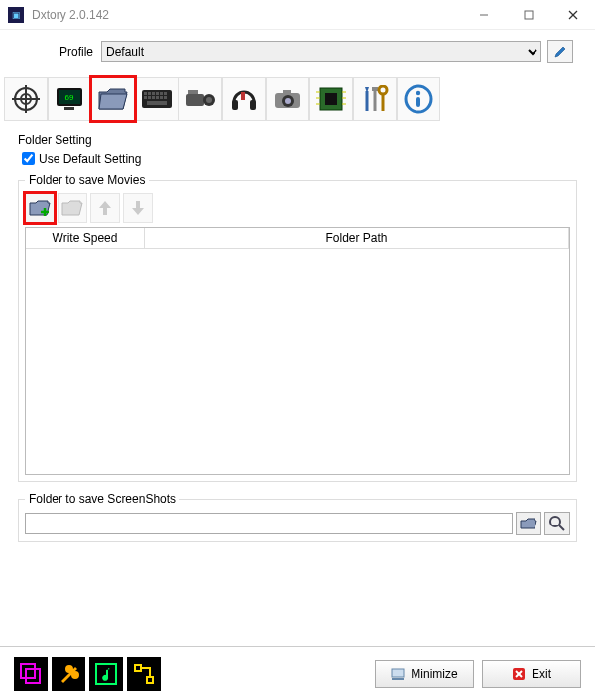 The width and height of the screenshot is (595, 700). I want to click on browse-screenshots-button, so click(529, 524).